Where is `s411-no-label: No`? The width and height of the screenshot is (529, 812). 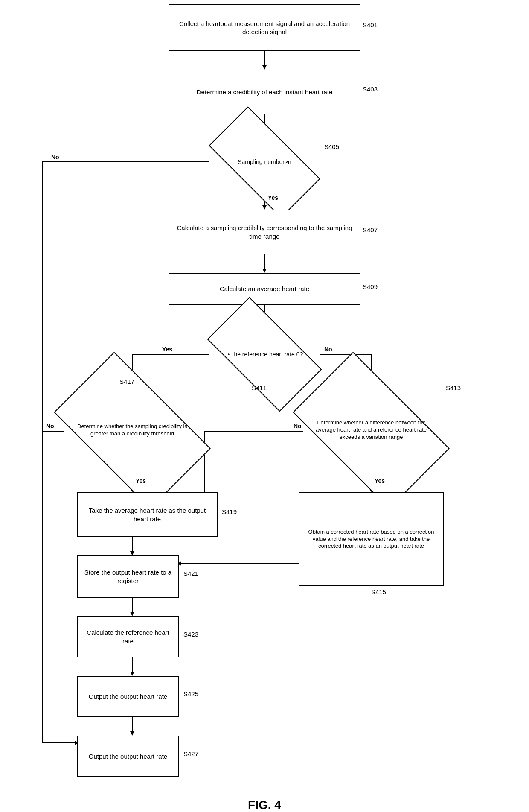 s411-no-label: No is located at coordinates (328, 349).